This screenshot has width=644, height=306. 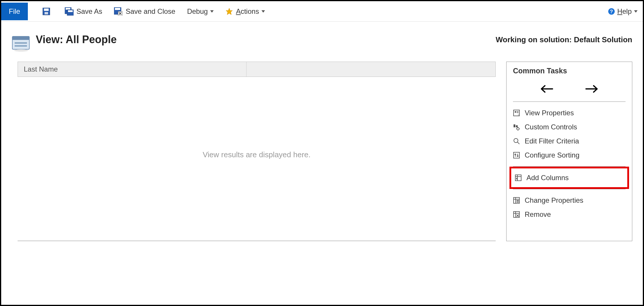 What do you see at coordinates (322, 39) in the screenshot?
I see `header: View: All People Working on solution: De…` at bounding box center [322, 39].